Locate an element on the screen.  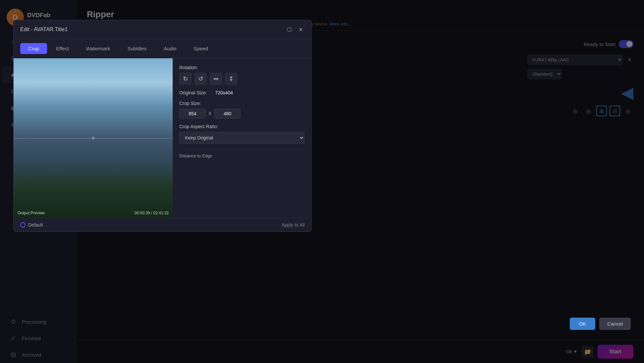
crop-height-input is located at coordinates (227, 114).